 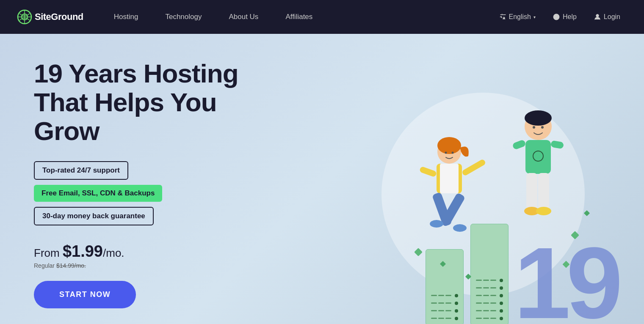 What do you see at coordinates (570, 17) in the screenshot?
I see `help-label: Help` at bounding box center [570, 17].